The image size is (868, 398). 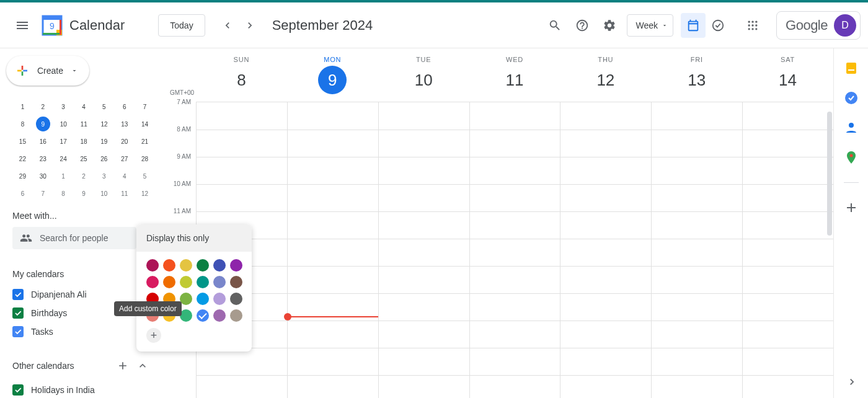 What do you see at coordinates (753, 25) in the screenshot?
I see `google-apps-button` at bounding box center [753, 25].